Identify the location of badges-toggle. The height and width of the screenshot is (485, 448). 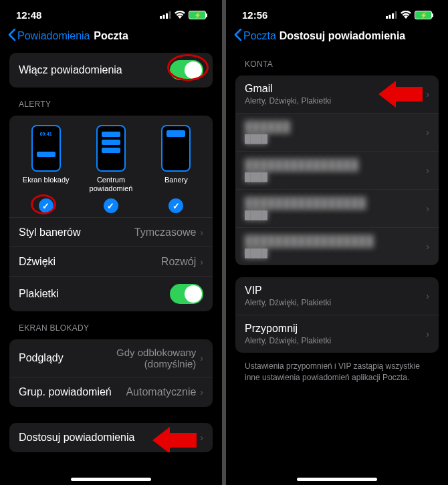
(187, 294).